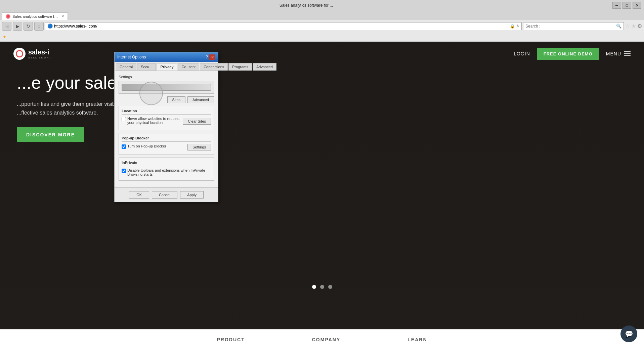 This screenshot has height=349, width=644. What do you see at coordinates (166, 195) in the screenshot?
I see `dialog-footer: OK Cancel Apply` at bounding box center [166, 195].